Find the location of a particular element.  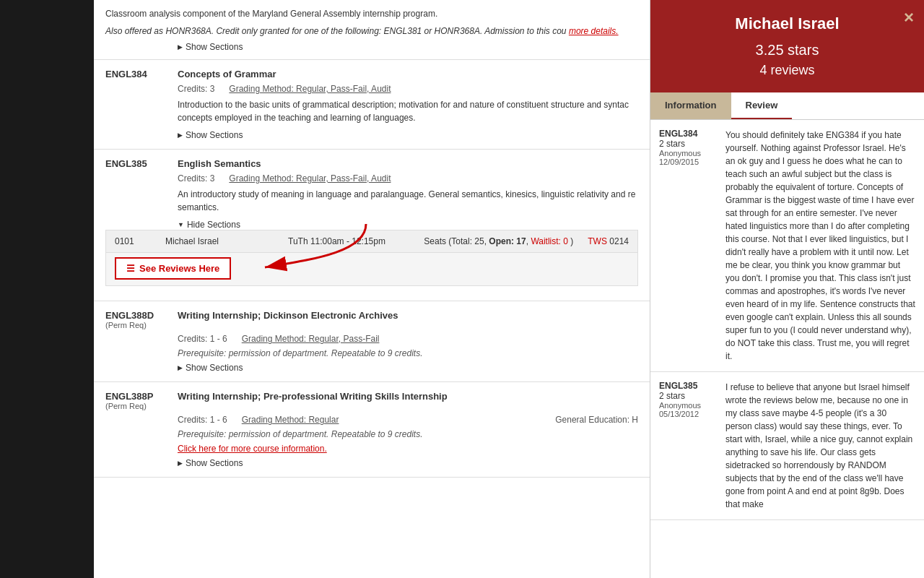

review-stars-1: 2 stars is located at coordinates (688, 144).